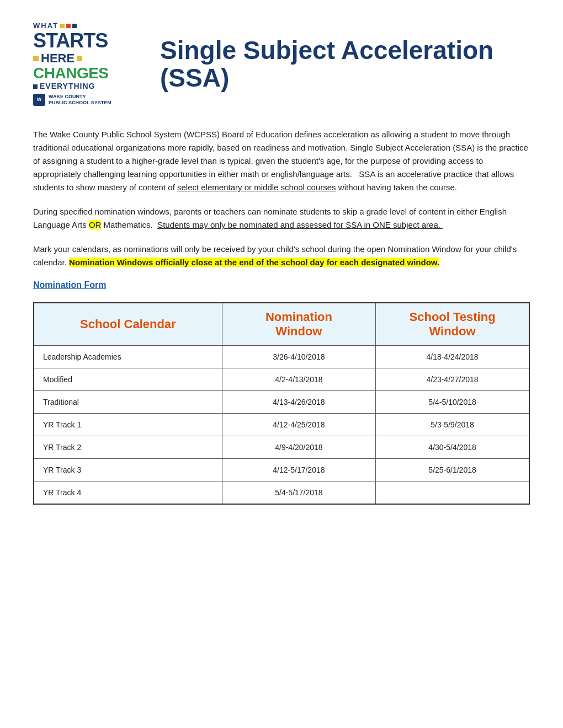 The height and width of the screenshot is (728, 563). What do you see at coordinates (282, 357) in the screenshot?
I see `table-row: Leadership Academies3/26-4/10/20184/18-4…` at bounding box center [282, 357].